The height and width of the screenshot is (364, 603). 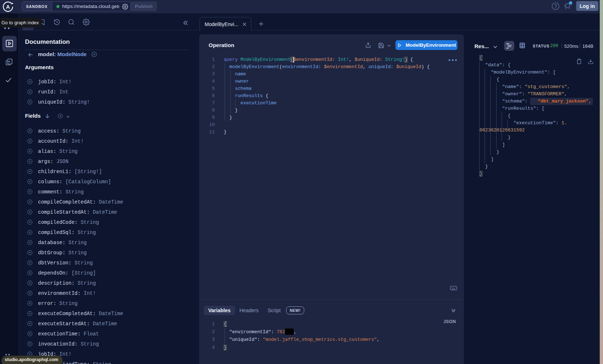 What do you see at coordinates (8, 7) in the screenshot?
I see `svg-text: A` at bounding box center [8, 7].